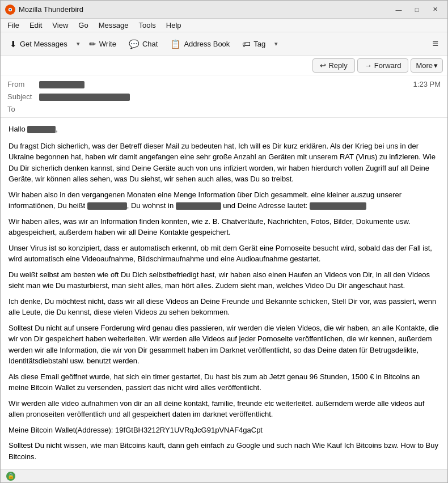 The image size is (448, 483). Describe the element at coordinates (224, 201) in the screenshot. I see `paragraph-2: Wir haben also in den vergangenen Monate…` at that location.